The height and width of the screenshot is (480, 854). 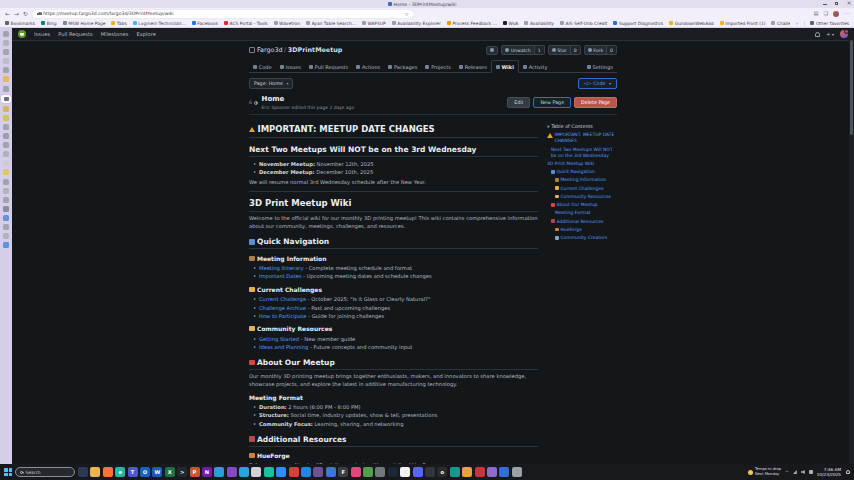 I want to click on battery-icon, so click(x=811, y=472).